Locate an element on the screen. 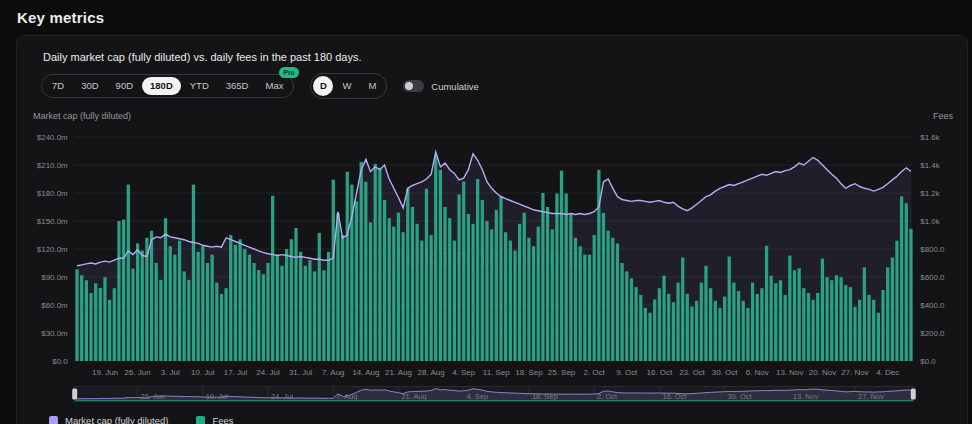 The width and height of the screenshot is (972, 424). svg-text: 2. Oct is located at coordinates (595, 372).